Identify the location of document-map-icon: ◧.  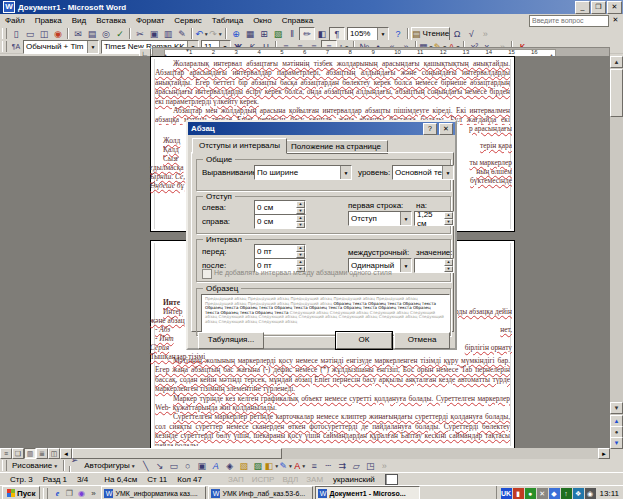
(322, 34).